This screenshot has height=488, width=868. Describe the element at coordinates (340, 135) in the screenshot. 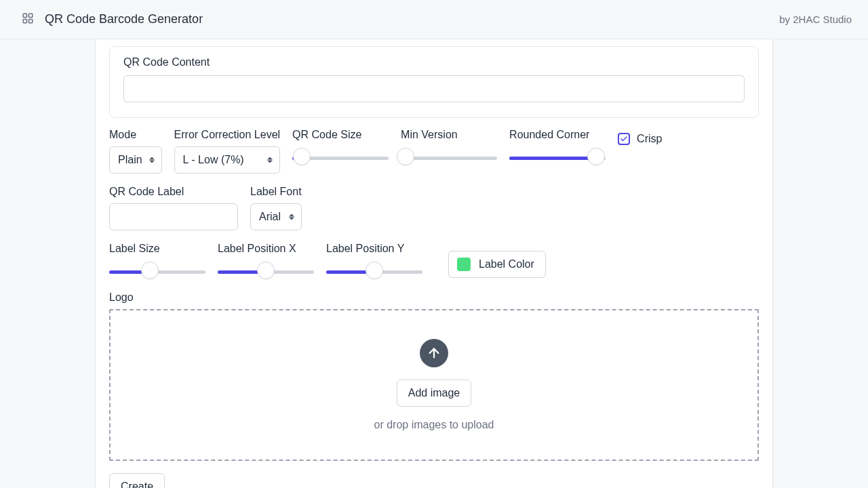

I see `size-label: QR Code Size` at that location.